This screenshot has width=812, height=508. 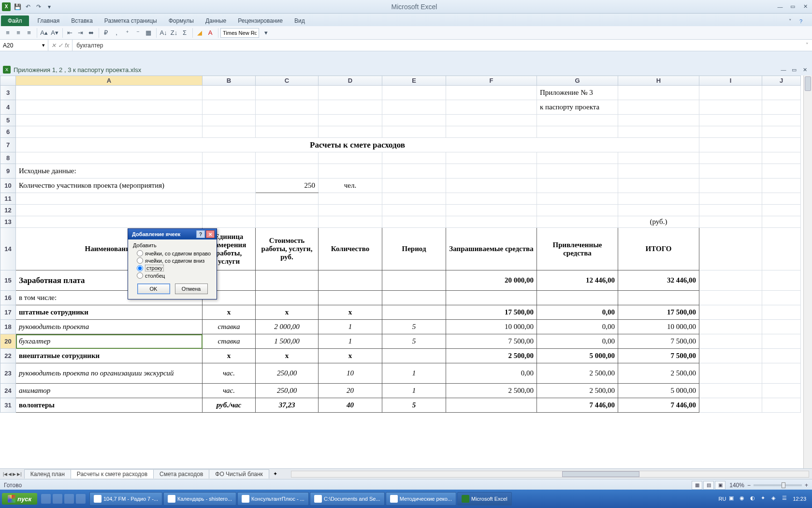 I want to click on cell: ставка, so click(x=229, y=342).